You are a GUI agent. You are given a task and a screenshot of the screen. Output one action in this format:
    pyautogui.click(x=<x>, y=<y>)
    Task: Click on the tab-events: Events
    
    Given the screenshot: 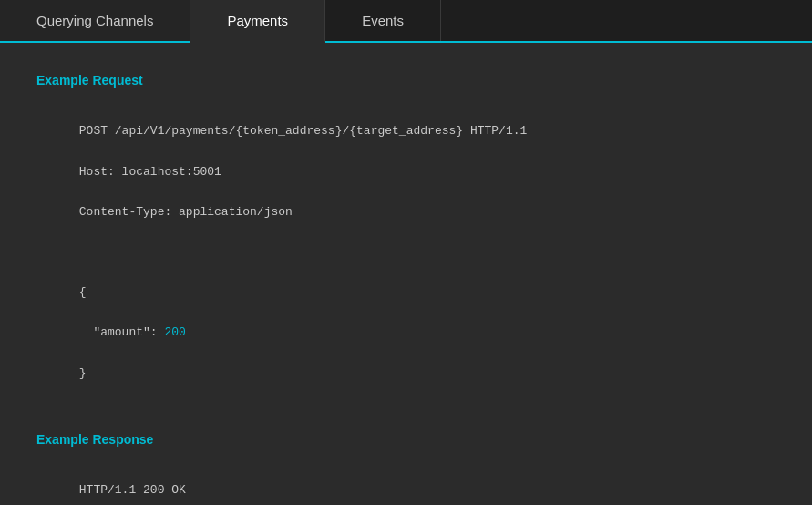 What is the action you would take?
    pyautogui.click(x=383, y=20)
    